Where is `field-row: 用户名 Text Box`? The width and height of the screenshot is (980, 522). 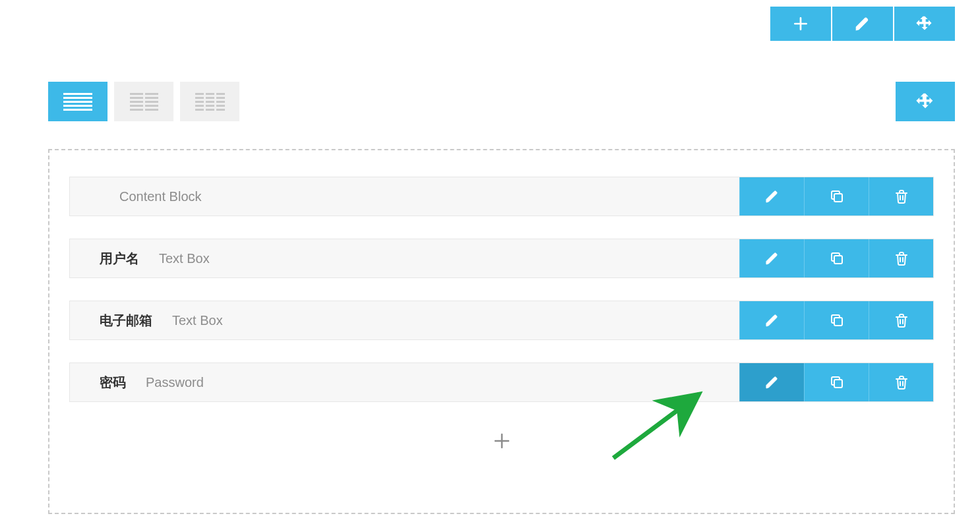 field-row: 用户名 Text Box is located at coordinates (501, 258).